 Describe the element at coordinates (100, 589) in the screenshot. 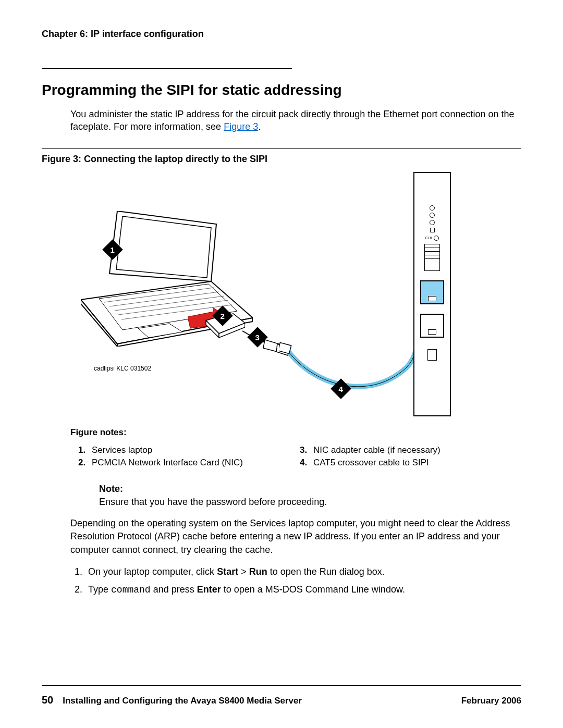

I see `step2-pre: Type` at that location.